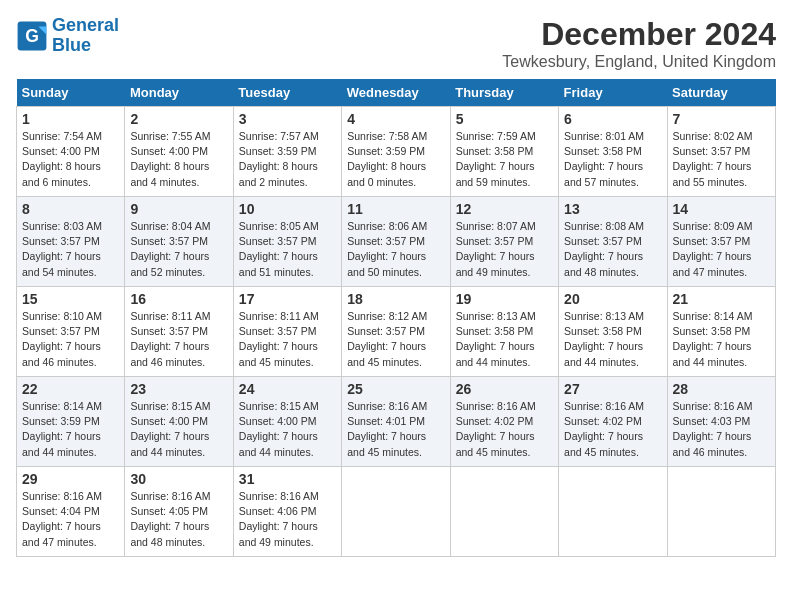  I want to click on header-thursday: Thursday, so click(504, 93).